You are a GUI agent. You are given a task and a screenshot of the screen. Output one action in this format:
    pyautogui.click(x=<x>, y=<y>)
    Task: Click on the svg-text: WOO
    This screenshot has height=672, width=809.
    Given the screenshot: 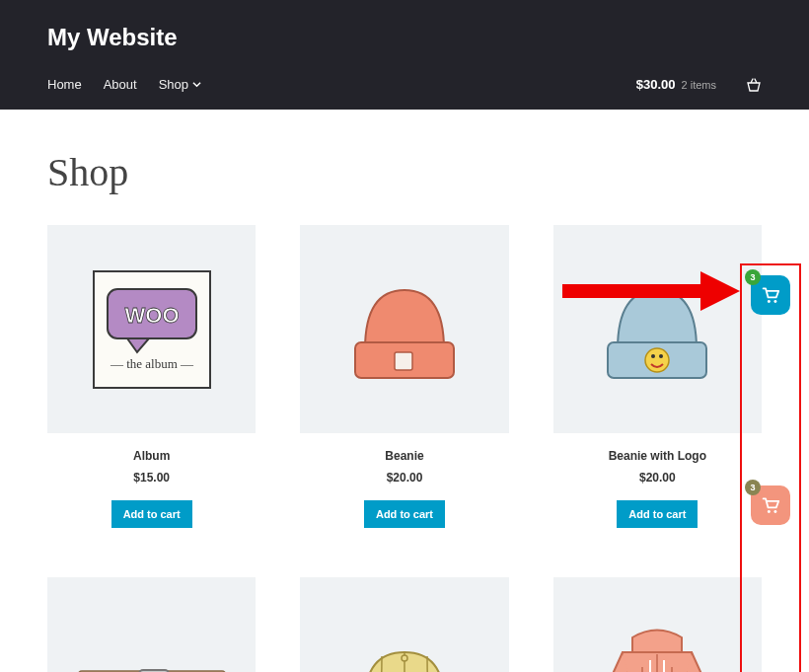 What is the action you would take?
    pyautogui.click(x=152, y=316)
    